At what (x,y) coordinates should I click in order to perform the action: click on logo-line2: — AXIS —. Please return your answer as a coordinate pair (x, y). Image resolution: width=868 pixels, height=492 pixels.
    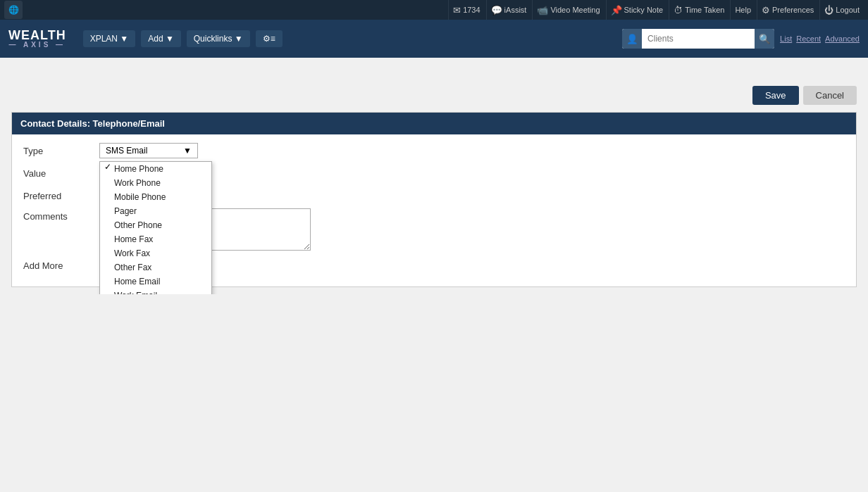
    Looking at the image, I should click on (37, 45).